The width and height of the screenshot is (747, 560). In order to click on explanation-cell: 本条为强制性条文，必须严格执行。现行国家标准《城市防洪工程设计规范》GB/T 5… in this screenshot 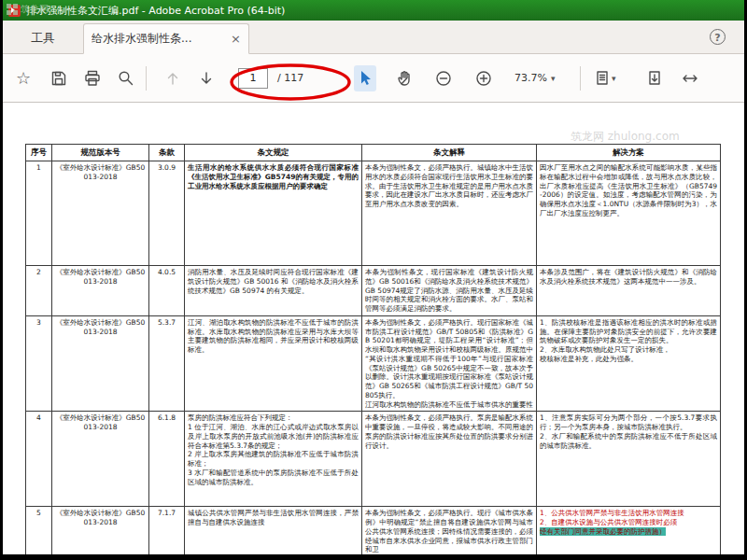, I will do `click(450, 364)`.